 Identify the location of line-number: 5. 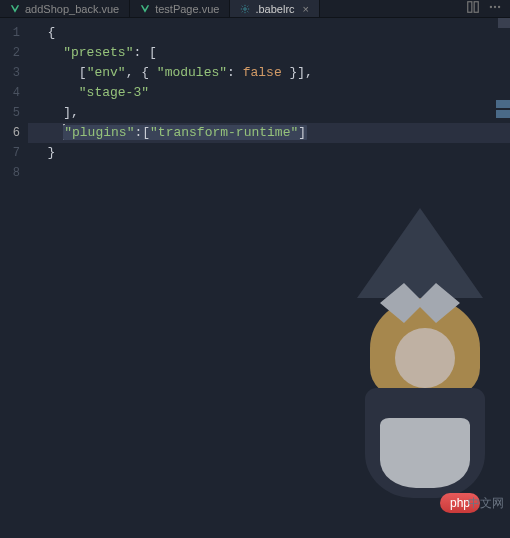
(10, 113).